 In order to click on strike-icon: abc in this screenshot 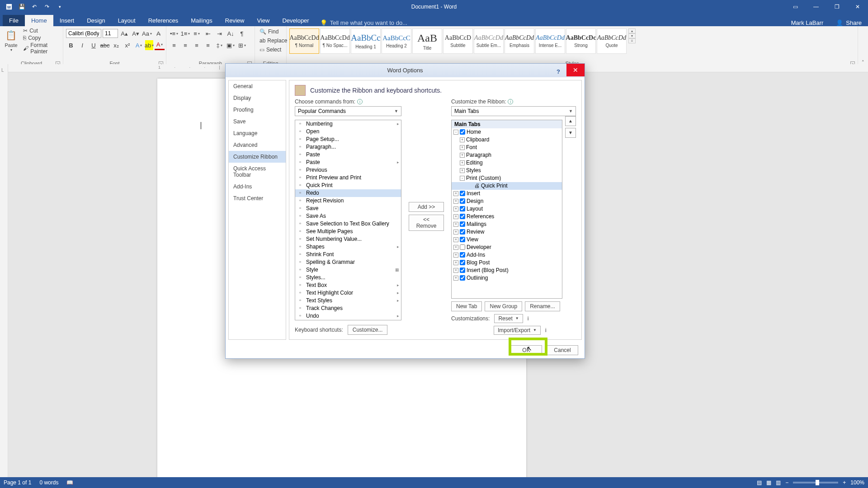, I will do `click(105, 45)`.